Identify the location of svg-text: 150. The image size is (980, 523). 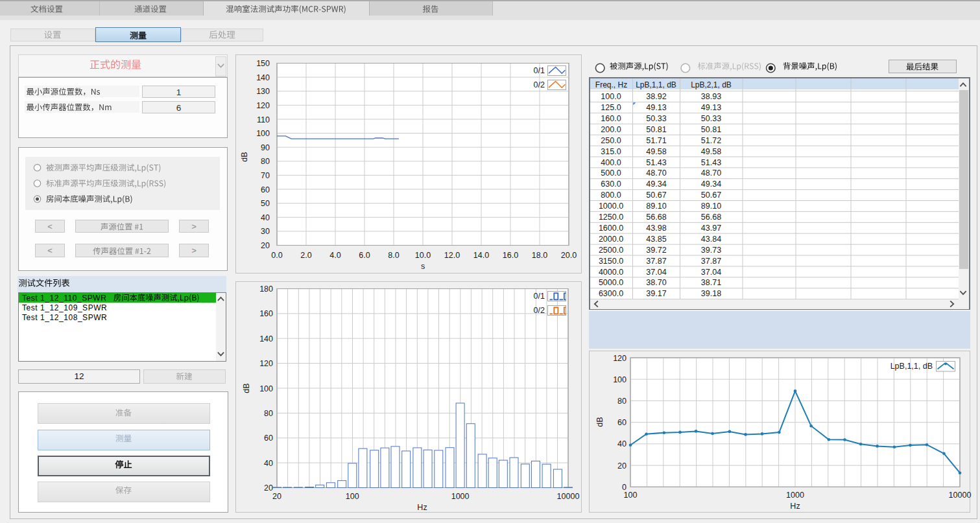
(263, 64).